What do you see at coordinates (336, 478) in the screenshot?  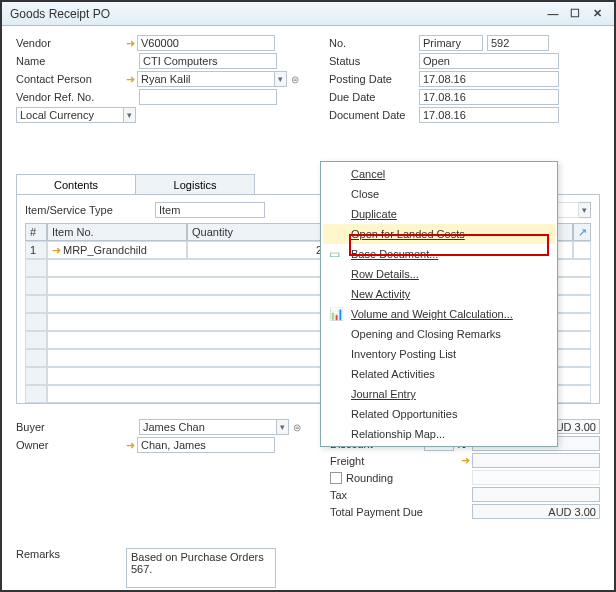 I see `rounding-checkbox` at bounding box center [336, 478].